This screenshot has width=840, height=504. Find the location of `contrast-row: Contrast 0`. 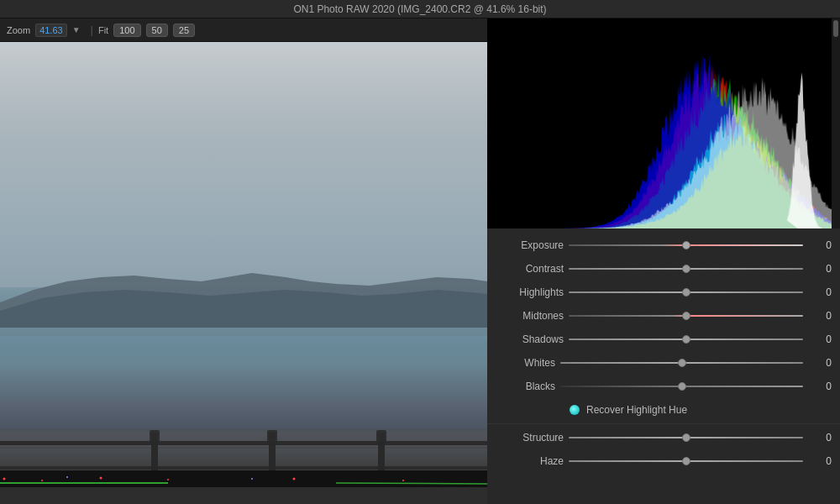

contrast-row: Contrast 0 is located at coordinates (664, 269).